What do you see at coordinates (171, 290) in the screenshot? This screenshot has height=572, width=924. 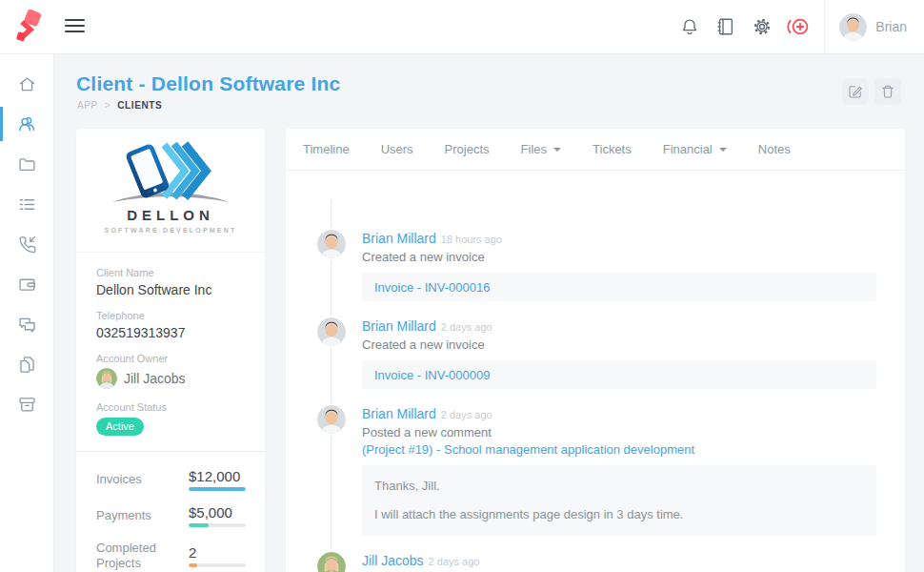 I see `field-value: Dellon Software Inc` at bounding box center [171, 290].